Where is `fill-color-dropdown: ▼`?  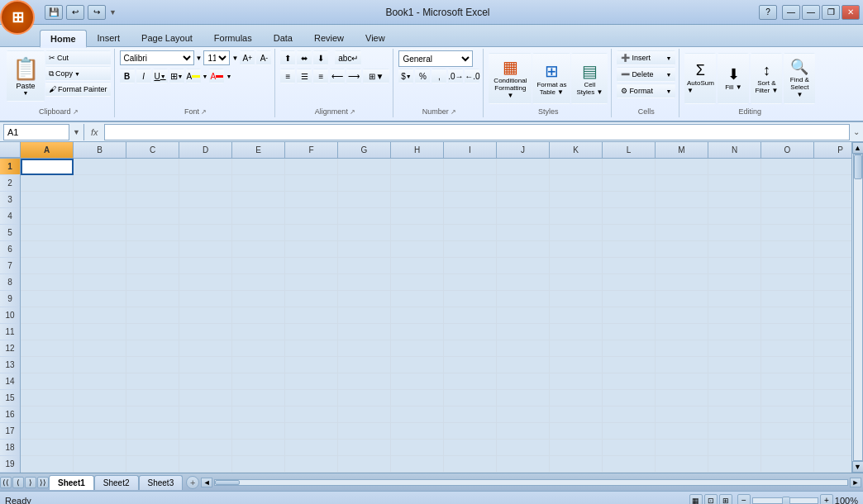 fill-color-dropdown: ▼ is located at coordinates (205, 76).